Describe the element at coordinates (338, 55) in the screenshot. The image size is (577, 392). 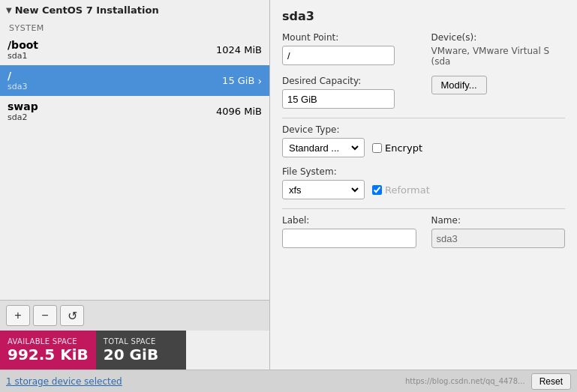
I see `mount-point-input` at that location.